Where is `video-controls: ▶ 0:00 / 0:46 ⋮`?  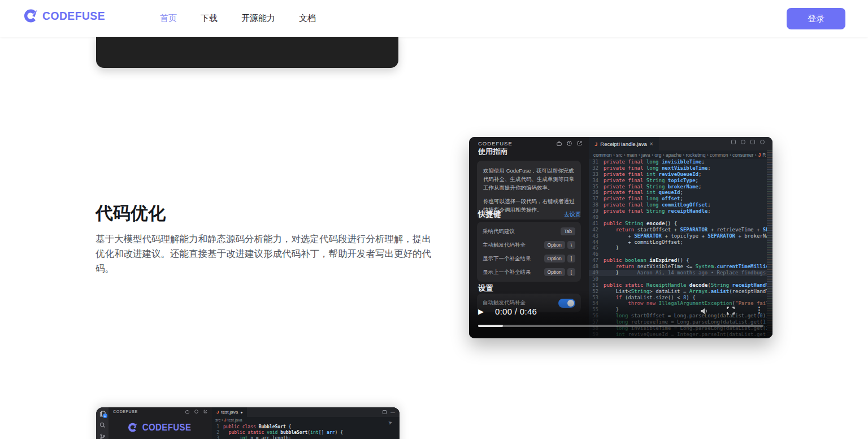
video-controls: ▶ 0:00 / 0:46 ⋮ is located at coordinates (620, 321).